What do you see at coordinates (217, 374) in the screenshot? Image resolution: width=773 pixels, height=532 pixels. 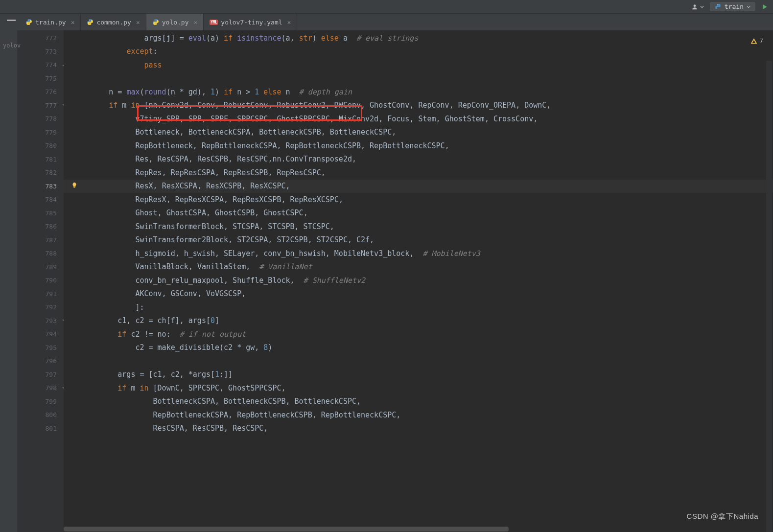 I see `token: 1` at bounding box center [217, 374].